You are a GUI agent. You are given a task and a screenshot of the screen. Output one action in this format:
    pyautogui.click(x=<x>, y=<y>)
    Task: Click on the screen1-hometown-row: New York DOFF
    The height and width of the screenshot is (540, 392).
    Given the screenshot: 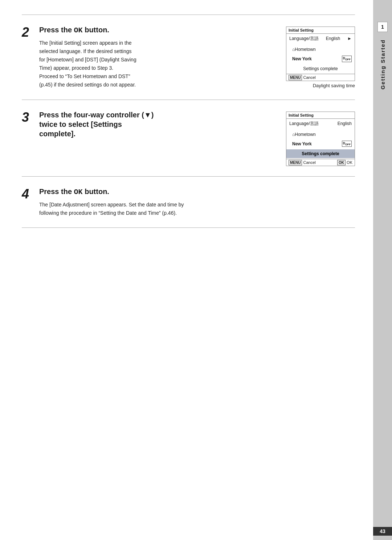 What is the action you would take?
    pyautogui.click(x=320, y=59)
    